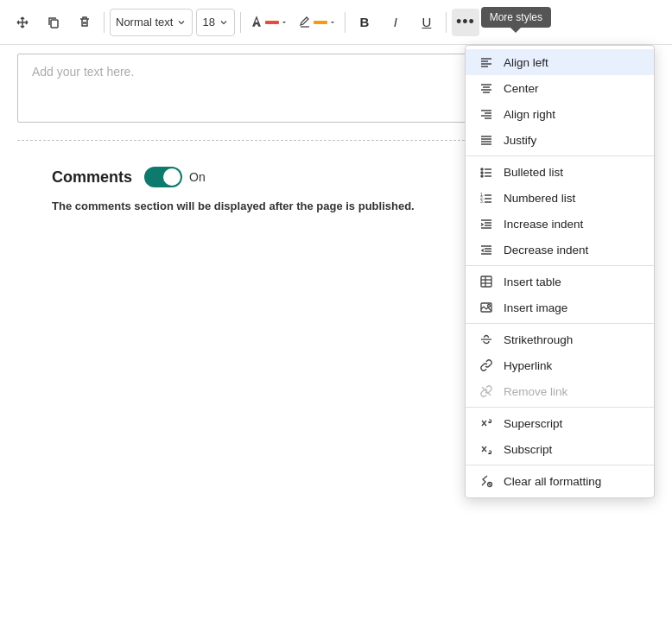  What do you see at coordinates (174, 177) in the screenshot?
I see `toggle-container: On` at bounding box center [174, 177].